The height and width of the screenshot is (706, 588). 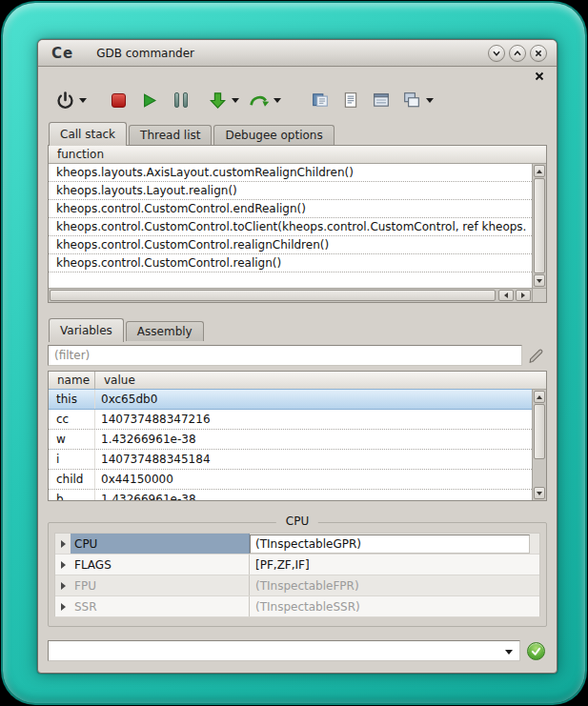 What do you see at coordinates (297, 651) in the screenshot?
I see `command-row` at bounding box center [297, 651].